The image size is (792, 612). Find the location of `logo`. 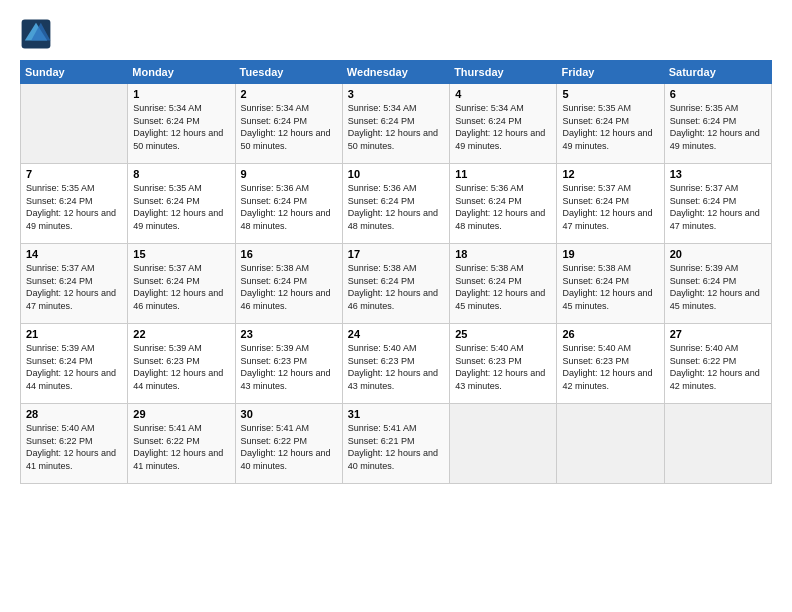

logo is located at coordinates (38, 34).